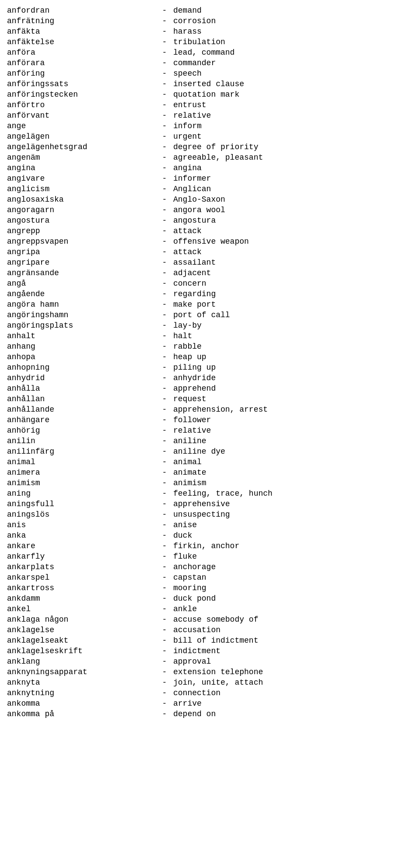 The image size is (420, 868). I want to click on swedish-word: anföringssats, so click(81, 84).